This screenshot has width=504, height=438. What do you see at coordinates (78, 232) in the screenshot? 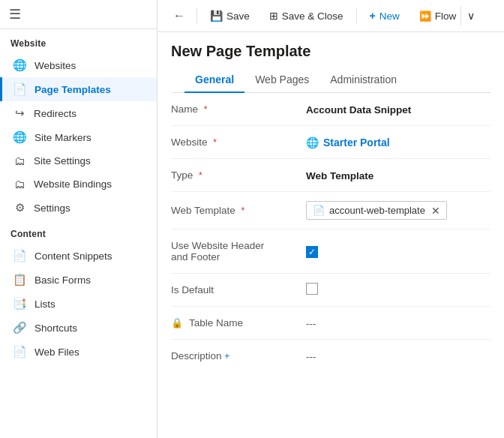
I see `sidebar-section-label-content: Content` at bounding box center [78, 232].